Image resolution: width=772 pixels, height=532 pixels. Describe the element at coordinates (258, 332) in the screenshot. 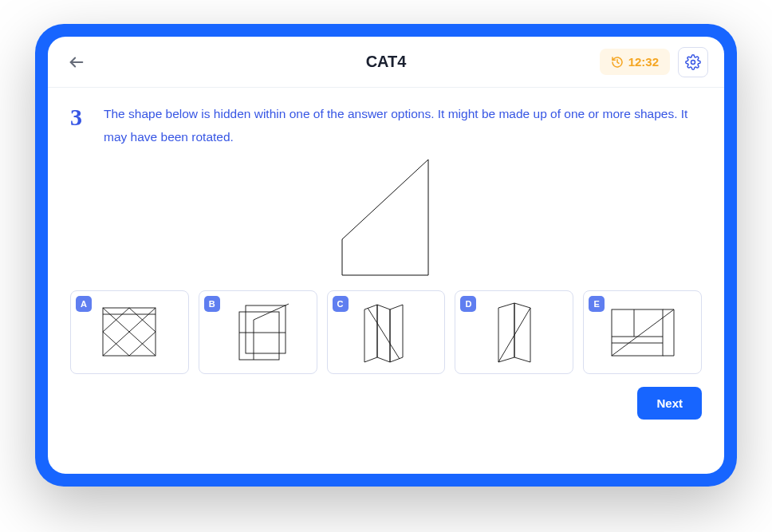

I see `option-b-shape-icon` at that location.